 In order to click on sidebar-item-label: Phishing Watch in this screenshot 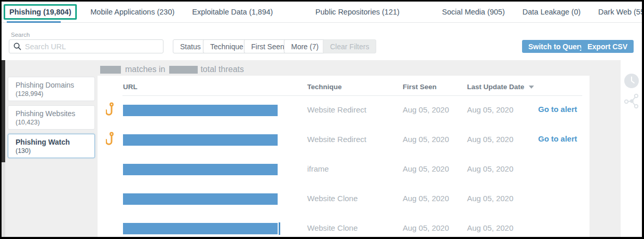, I will do `click(55, 142)`.